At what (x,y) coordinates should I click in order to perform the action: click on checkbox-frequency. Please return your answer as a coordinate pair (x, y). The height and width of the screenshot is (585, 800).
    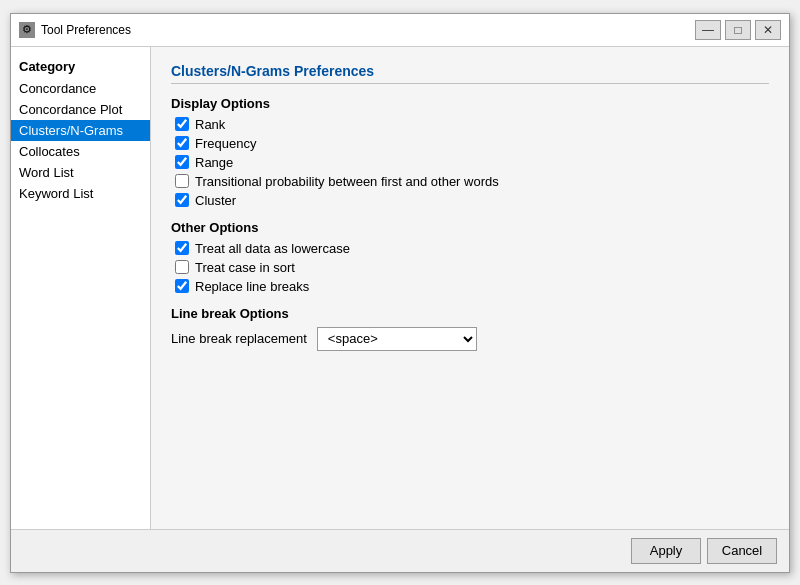
    Looking at the image, I should click on (182, 143).